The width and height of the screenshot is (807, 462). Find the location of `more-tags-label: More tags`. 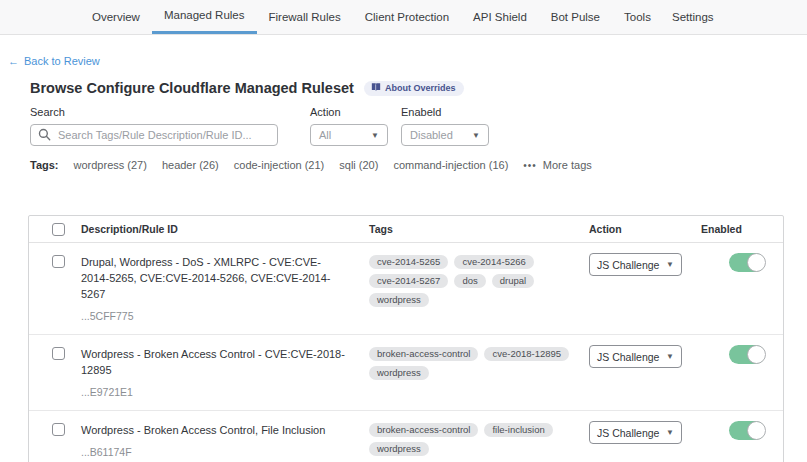

more-tags-label: More tags is located at coordinates (568, 165).